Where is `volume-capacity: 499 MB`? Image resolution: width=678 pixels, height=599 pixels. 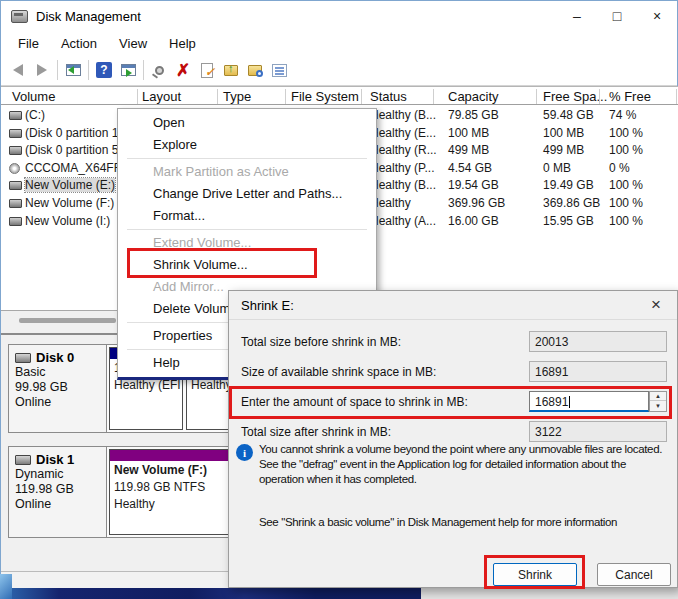
volume-capacity: 499 MB is located at coordinates (468, 150).